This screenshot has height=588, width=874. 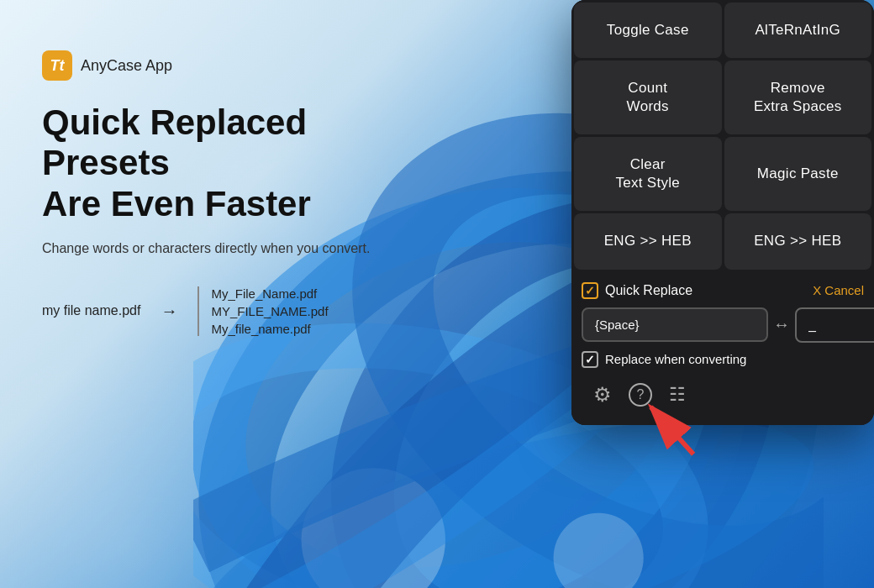 I want to click on qr-header: ✓ Quick Replace X Cancel, so click(x=723, y=291).